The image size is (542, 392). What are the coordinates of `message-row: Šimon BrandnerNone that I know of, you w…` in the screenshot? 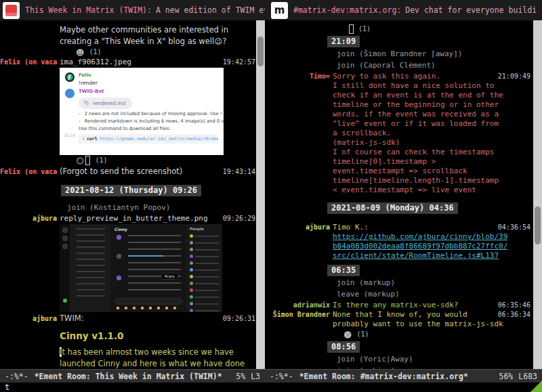 It's located at (404, 315).